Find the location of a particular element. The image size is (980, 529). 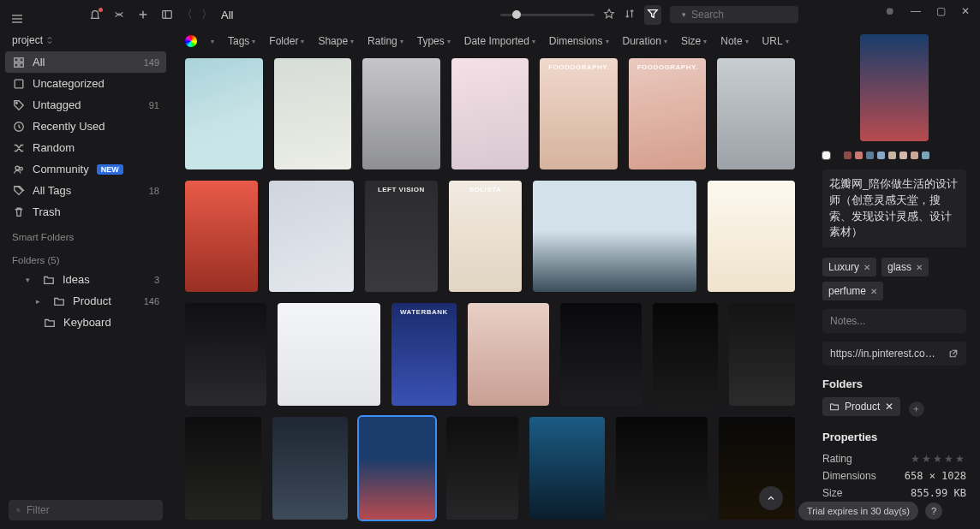

filter-types: Types ▾ is located at coordinates (433, 41).